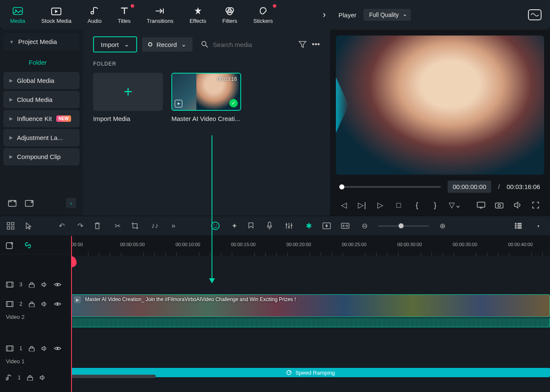 Image resolution: width=550 pixels, height=392 pixels. I want to click on sidebar-compound-clip: ▶ Compound Clip, so click(41, 156).